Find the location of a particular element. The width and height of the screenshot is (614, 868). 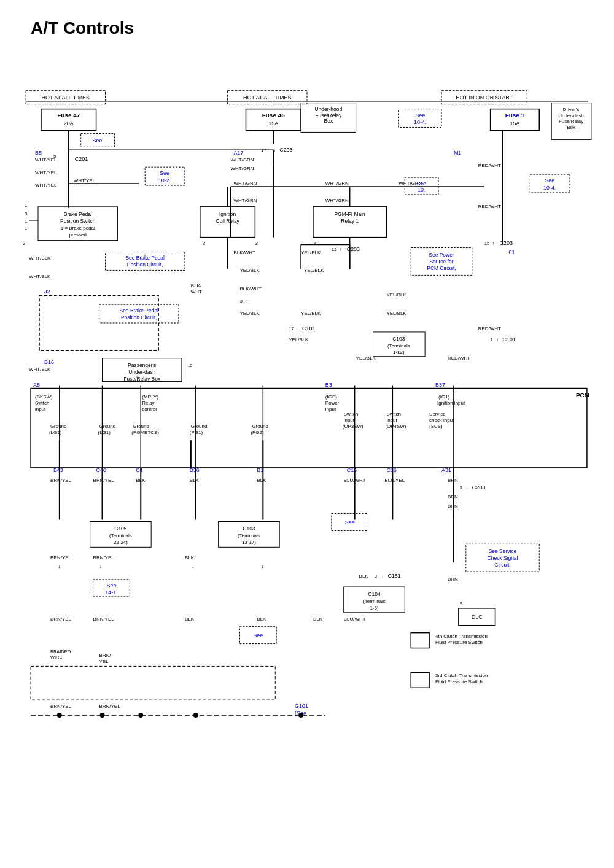

pass-underdash-3: Fuse/Relay Box is located at coordinates (142, 379).